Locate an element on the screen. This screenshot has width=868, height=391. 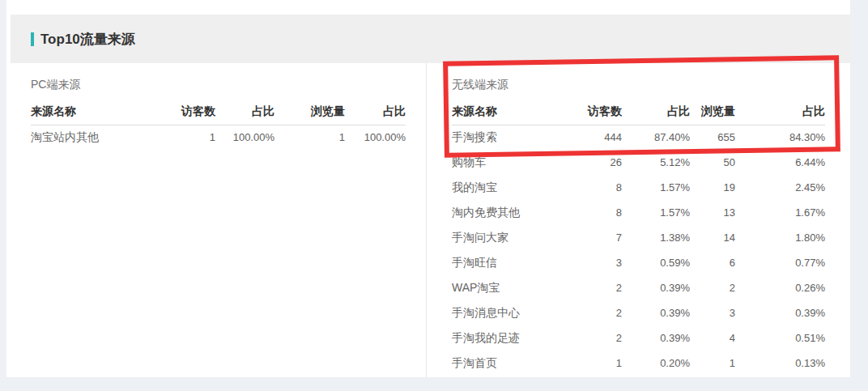
cell-value: 0.20% is located at coordinates (656, 363).